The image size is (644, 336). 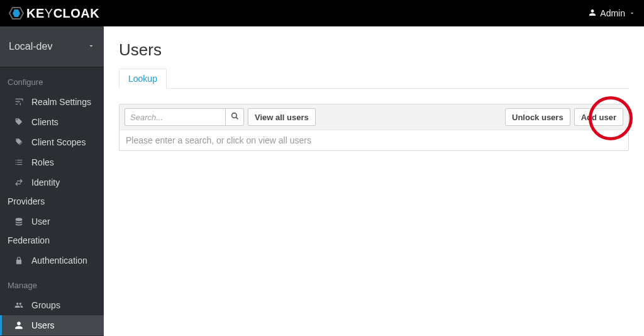 I want to click on section-configure: Configure, so click(x=52, y=79).